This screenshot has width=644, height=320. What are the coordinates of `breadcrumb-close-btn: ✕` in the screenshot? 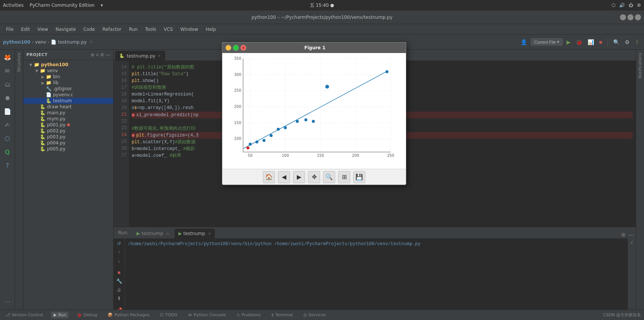 It's located at (91, 42).